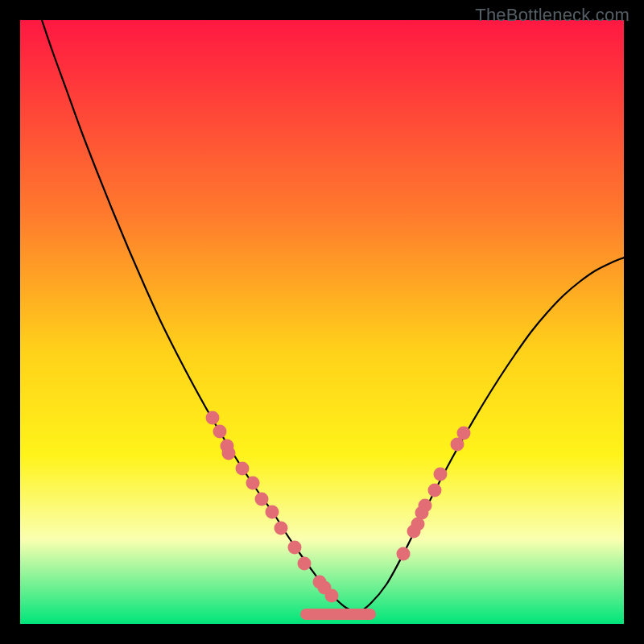  I want to click on watermark-text: TheBottleneck.com, so click(552, 15).